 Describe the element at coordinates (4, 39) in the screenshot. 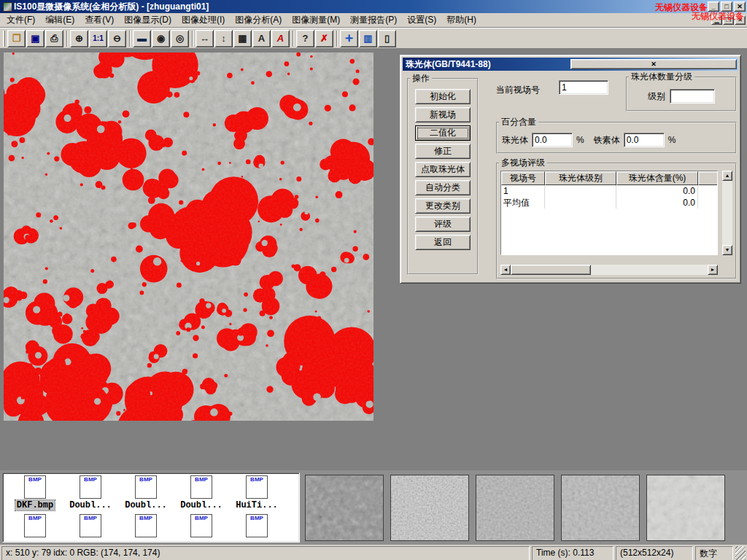

I see `toolbar-grip` at that location.